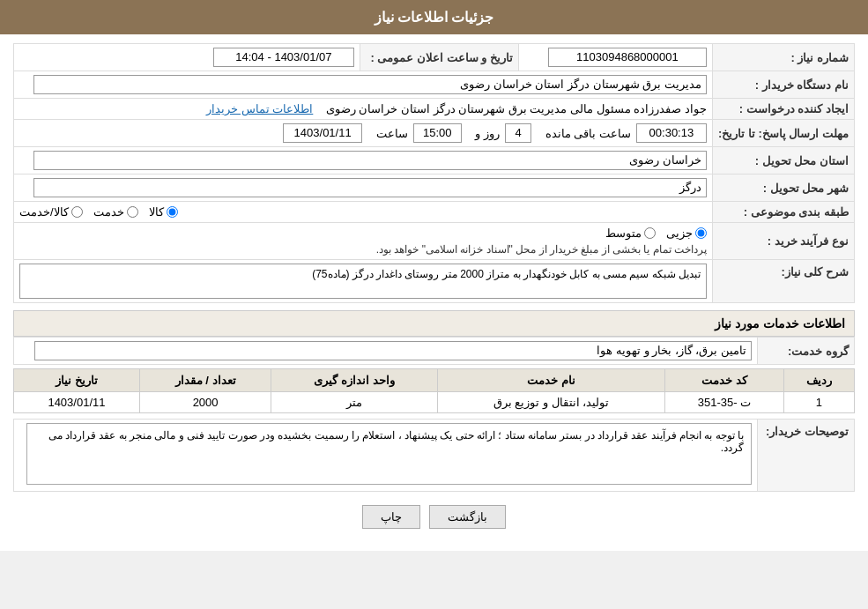 Image resolution: width=868 pixels, height=609 pixels. I want to click on radio-kala, so click(173, 212).